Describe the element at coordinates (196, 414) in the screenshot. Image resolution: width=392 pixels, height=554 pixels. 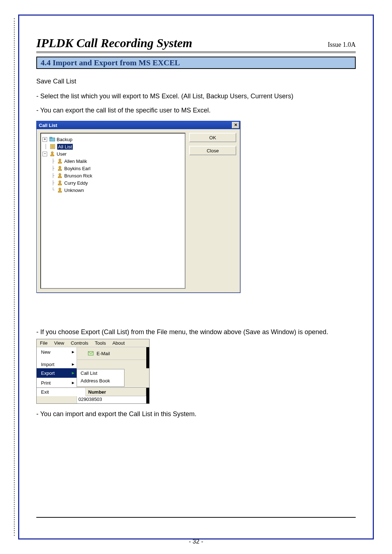
I see `instruction-4: - You can import and export the Call Lis…` at that location.